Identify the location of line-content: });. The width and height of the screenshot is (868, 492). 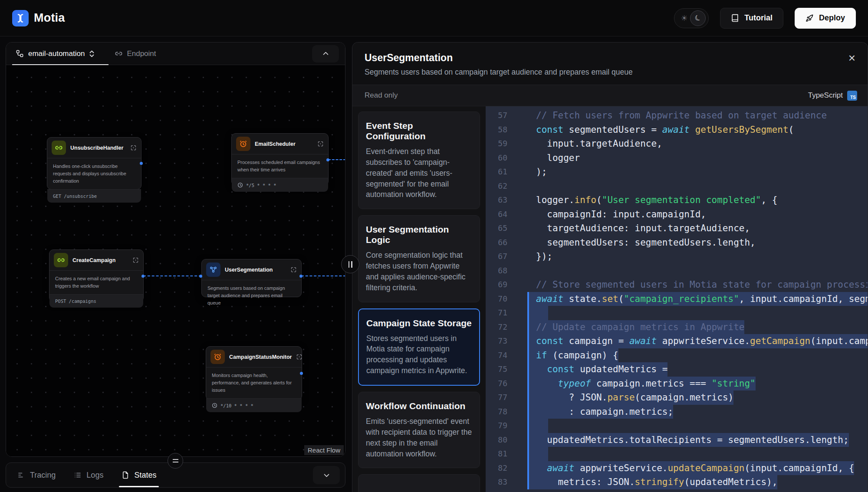
(540, 257).